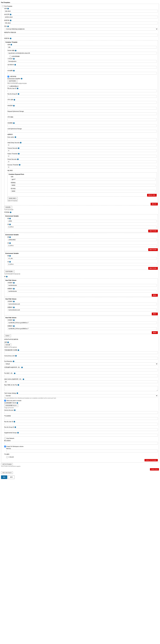  I want to click on port-cport-input, so click(83, 186).